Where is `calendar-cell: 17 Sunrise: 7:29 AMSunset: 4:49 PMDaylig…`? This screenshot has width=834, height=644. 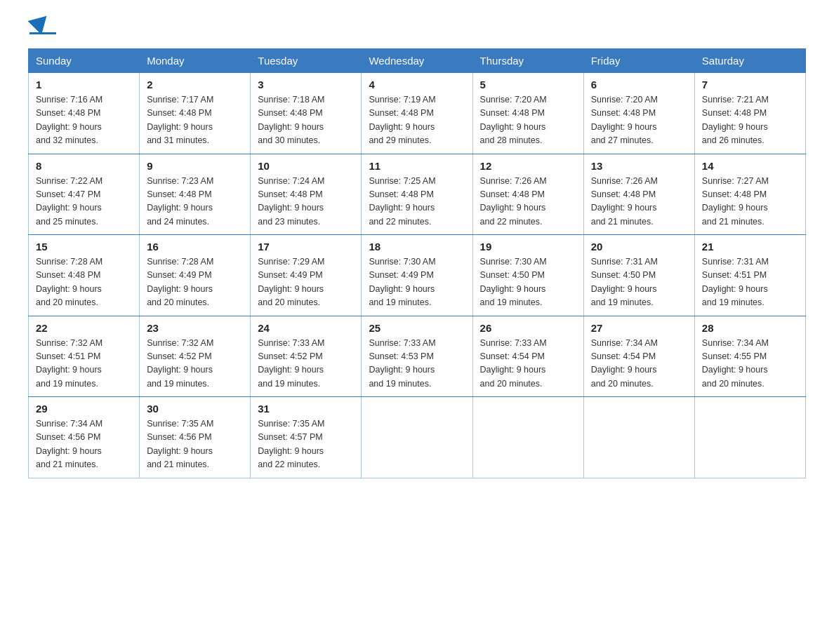
calendar-cell: 17 Sunrise: 7:29 AMSunset: 4:49 PMDaylig… is located at coordinates (306, 276).